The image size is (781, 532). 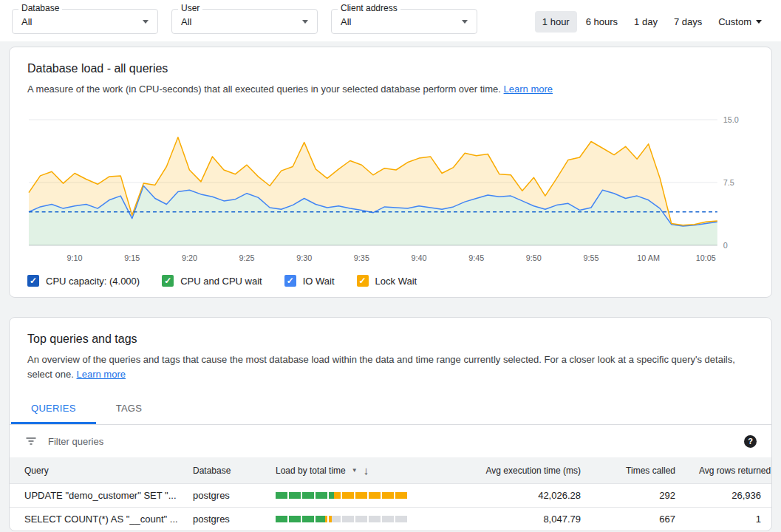 What do you see at coordinates (520, 471) in the screenshot?
I see `col-header-avg-execution-time: Avg execution time (ms)` at bounding box center [520, 471].